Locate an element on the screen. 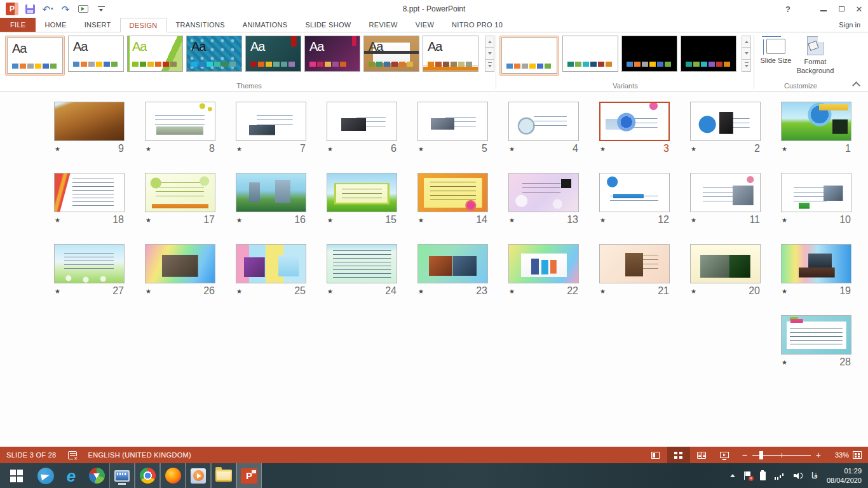  theme-facet: Aa is located at coordinates (155, 53).